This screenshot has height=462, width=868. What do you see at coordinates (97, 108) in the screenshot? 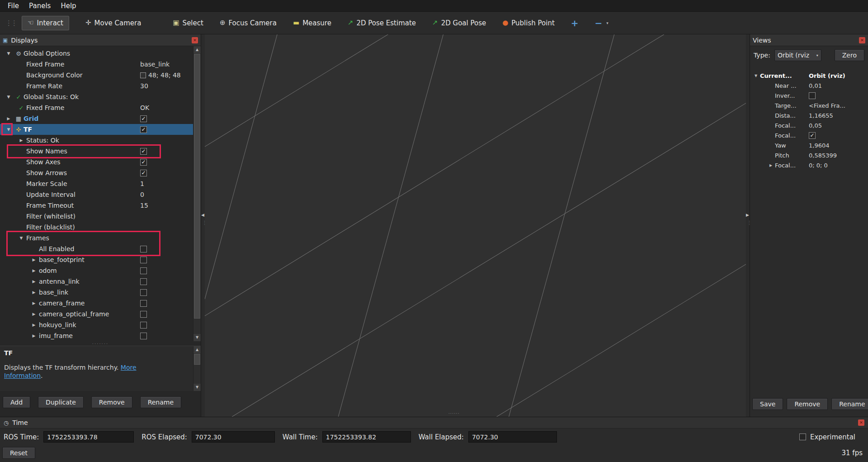
I see `display-row-fixed-frame: ✓Fixed FrameOK` at bounding box center [97, 108].